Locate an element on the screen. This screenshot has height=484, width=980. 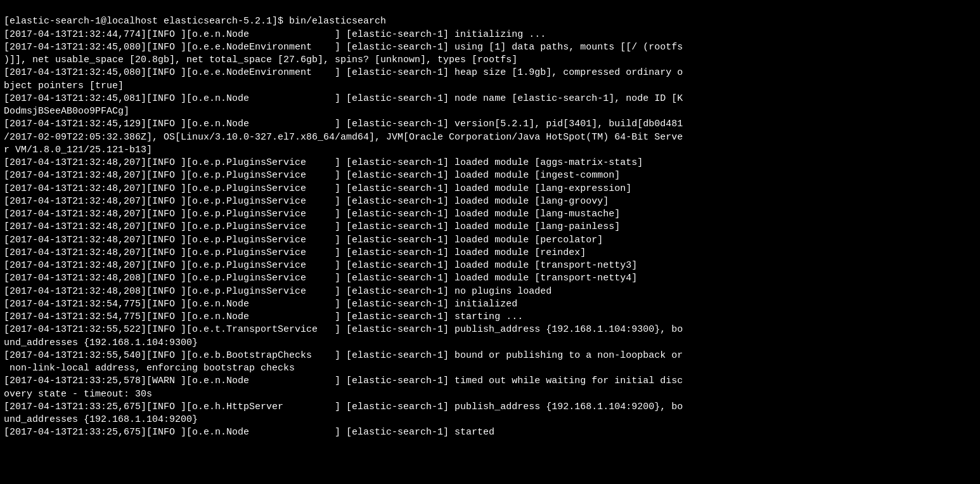
terminal-line: [2017-04-13T21:32:45,081][INFO ][o.e.n.N… is located at coordinates (490, 99).